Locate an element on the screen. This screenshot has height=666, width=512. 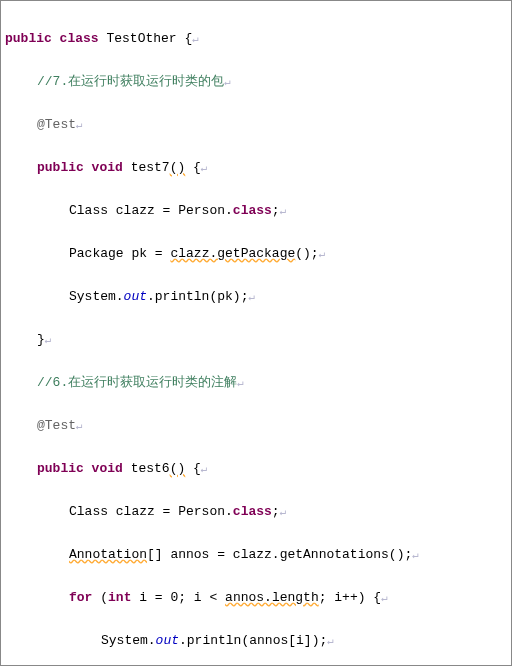
code-line: public class TestOther {↵ is located at coordinates (256, 39).